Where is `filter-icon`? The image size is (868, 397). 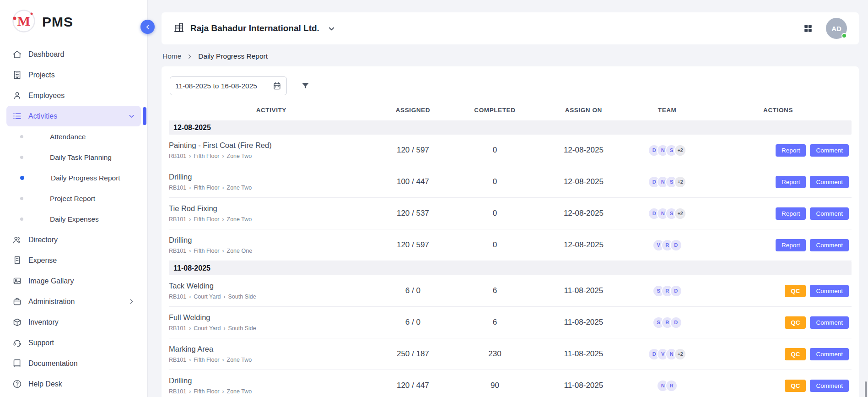 filter-icon is located at coordinates (306, 86).